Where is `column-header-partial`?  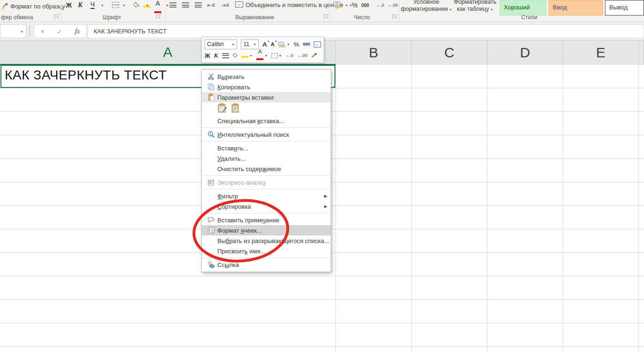 column-header-partial is located at coordinates (642, 53).